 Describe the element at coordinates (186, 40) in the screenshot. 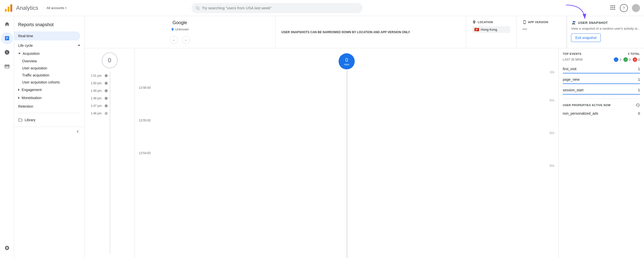

I see `next-button: ›` at that location.